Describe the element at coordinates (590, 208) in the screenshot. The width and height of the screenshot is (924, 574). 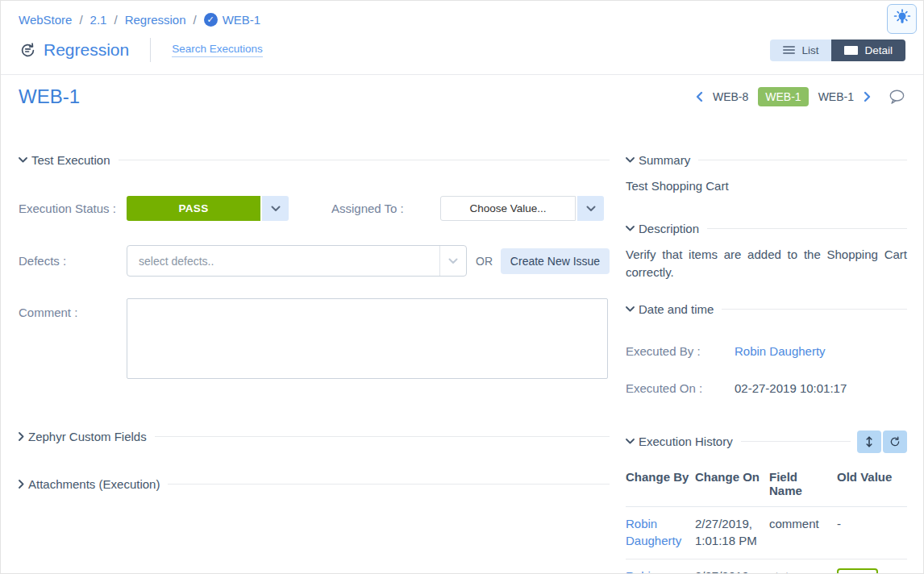
I see `assigned-to-dropdown` at that location.